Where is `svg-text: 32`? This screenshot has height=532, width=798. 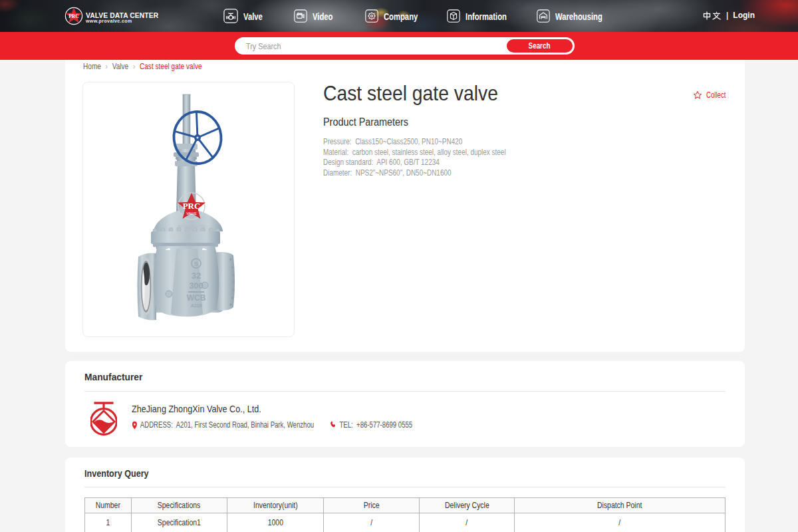 svg-text: 32 is located at coordinates (196, 275).